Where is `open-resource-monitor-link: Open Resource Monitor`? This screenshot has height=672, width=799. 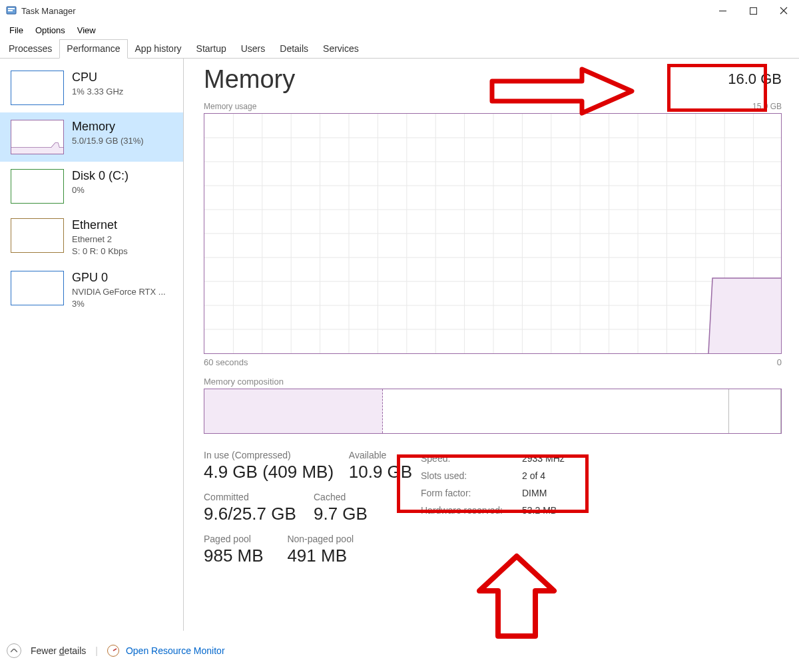 open-resource-monitor-link: Open Resource Monitor is located at coordinates (176, 651).